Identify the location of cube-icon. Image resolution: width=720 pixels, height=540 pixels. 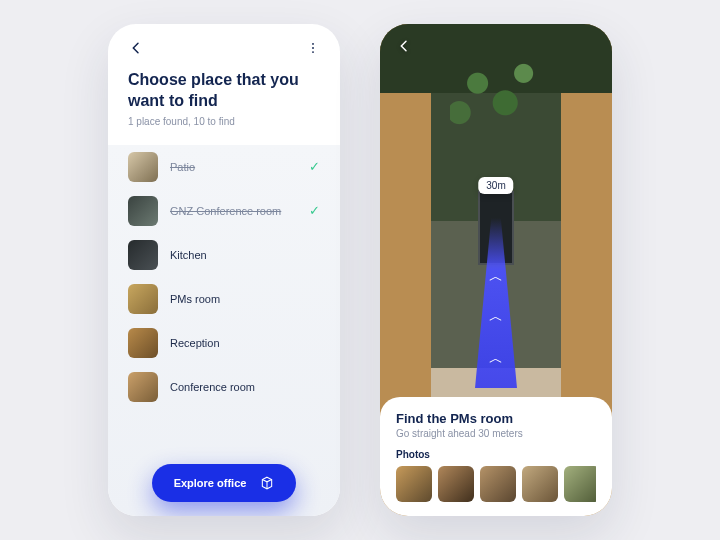
(267, 483).